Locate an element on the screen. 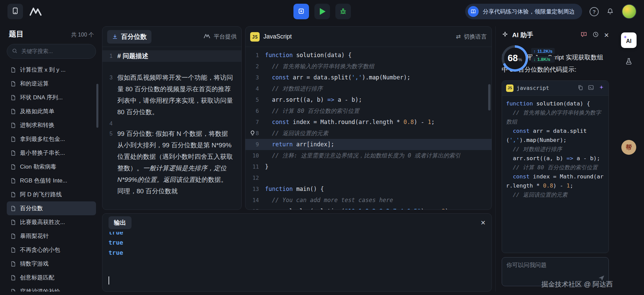 The width and height of the screenshot is (644, 295). sidebar: 题目 共 100 个 计算位置 x 到 y ...和的逆运算环状 DNA 序列.… is located at coordinates (51, 159).